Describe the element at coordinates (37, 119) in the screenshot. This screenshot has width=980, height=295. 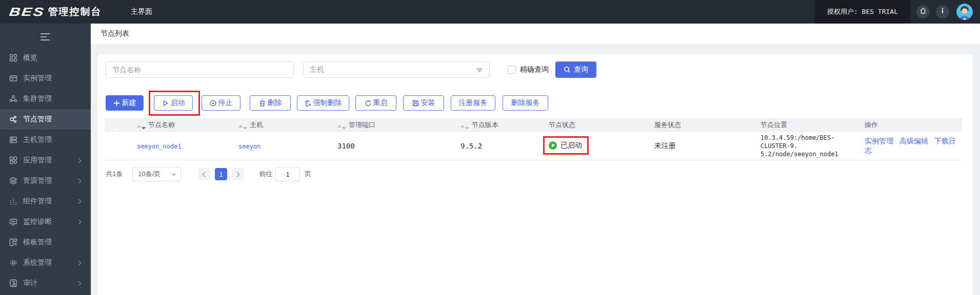
I see `sidebar-item-label: 节点管理` at that location.